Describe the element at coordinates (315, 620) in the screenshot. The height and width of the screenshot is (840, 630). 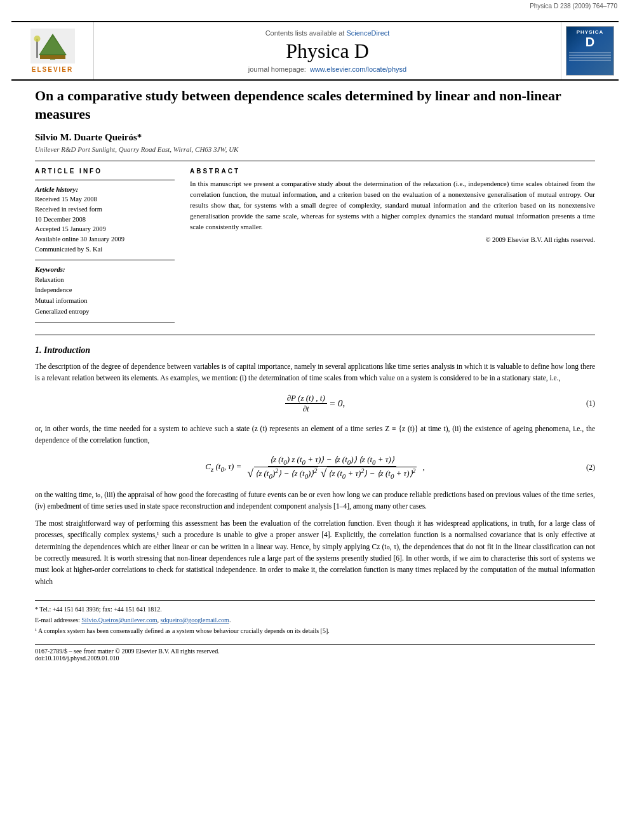
I see `footnote-email: E-mail addresses: Silvio.Queiros@unileve…` at that location.